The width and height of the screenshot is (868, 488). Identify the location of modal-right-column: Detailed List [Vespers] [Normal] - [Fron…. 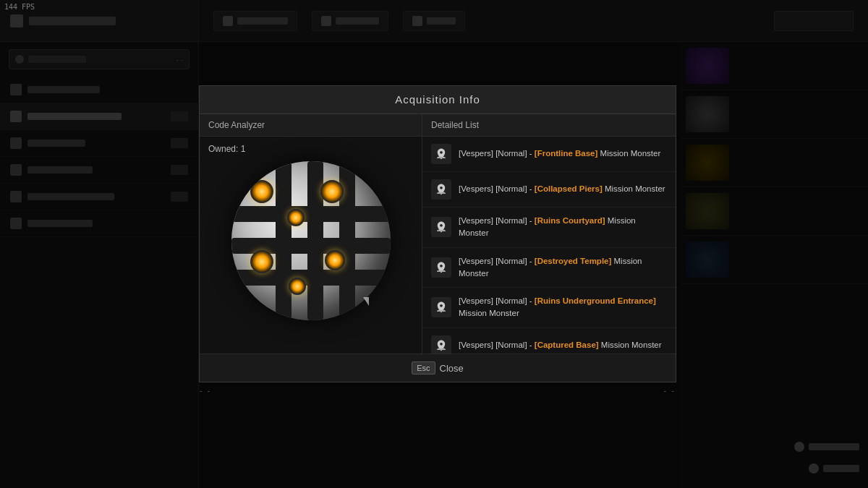
(549, 234).